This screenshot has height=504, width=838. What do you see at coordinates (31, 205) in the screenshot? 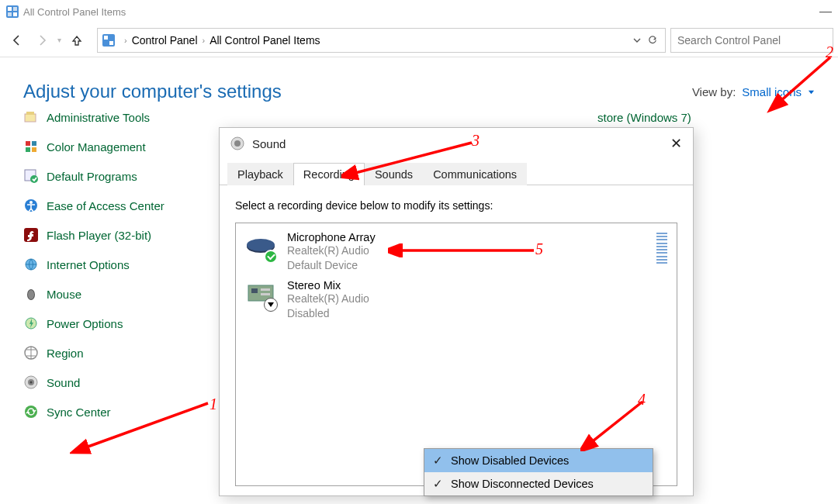
I see `access-icon` at bounding box center [31, 205].